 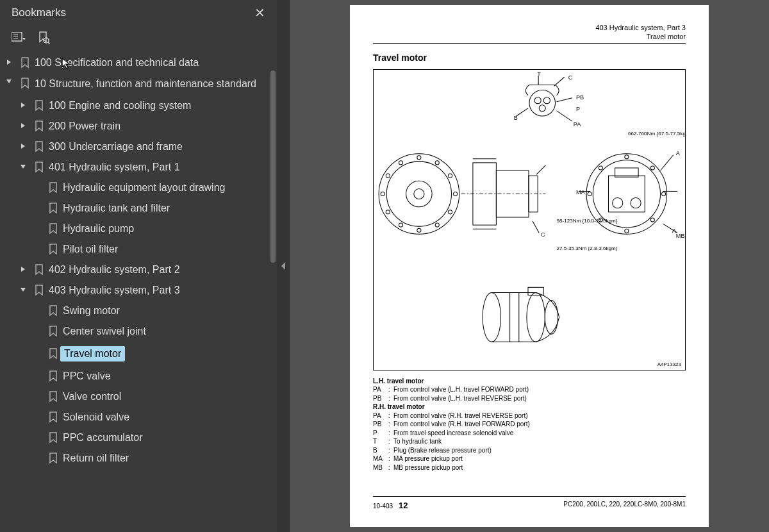 What do you see at coordinates (381, 468) in the screenshot?
I see `legend-code: MB` at bounding box center [381, 468].